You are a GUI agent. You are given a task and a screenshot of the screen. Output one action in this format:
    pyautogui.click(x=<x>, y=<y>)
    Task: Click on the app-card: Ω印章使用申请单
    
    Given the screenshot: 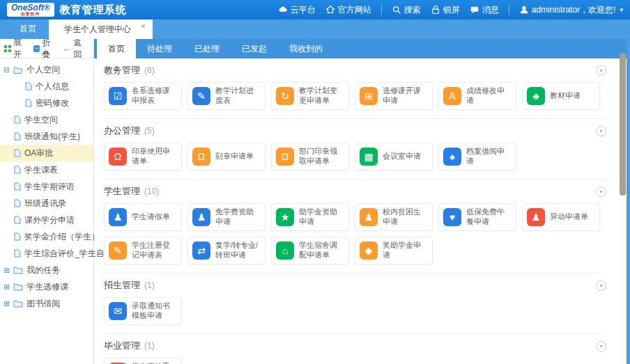 What is the action you would take?
    pyautogui.click(x=143, y=157)
    